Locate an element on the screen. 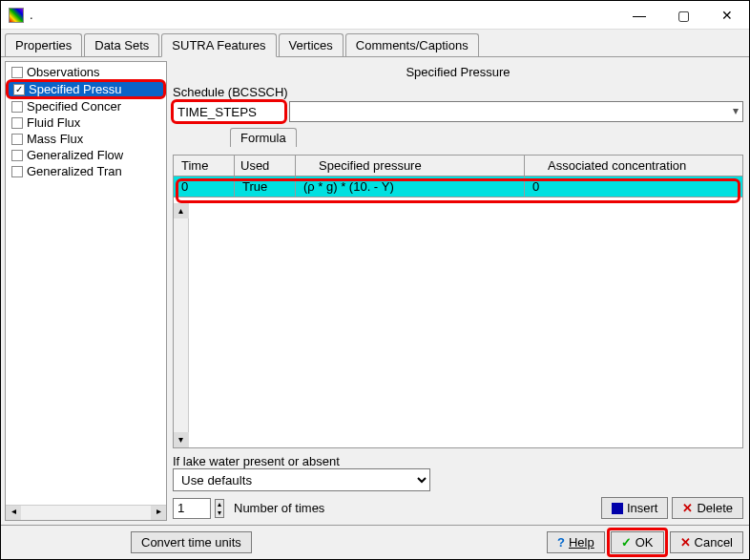 The width and height of the screenshot is (750, 560). insert-icon is located at coordinates (617, 508).